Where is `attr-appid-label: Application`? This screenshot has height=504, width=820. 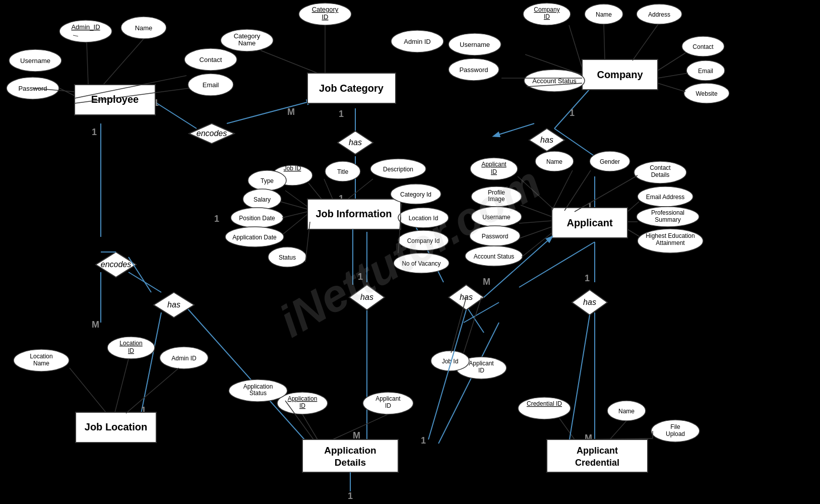 attr-appid-label: Application is located at coordinates (302, 399).